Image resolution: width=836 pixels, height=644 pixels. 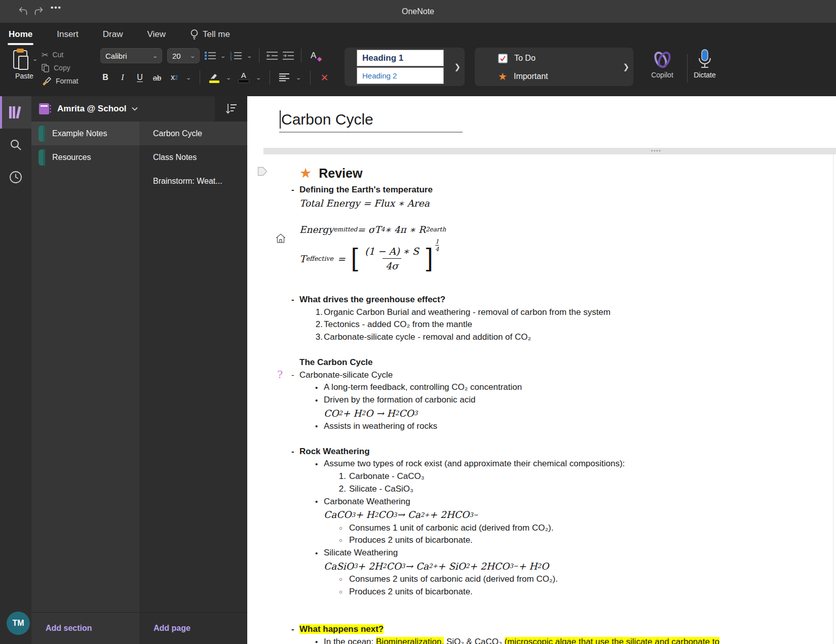 I want to click on sub-bullet-item: ○Consumes 2 units of carbonic acid (deri…, so click(x=548, y=579).